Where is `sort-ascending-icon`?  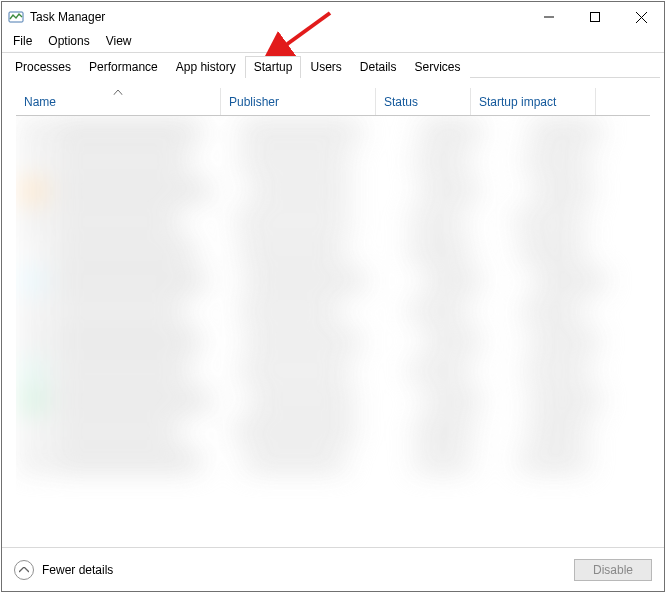
sort-ascending-icon is located at coordinates (118, 92).